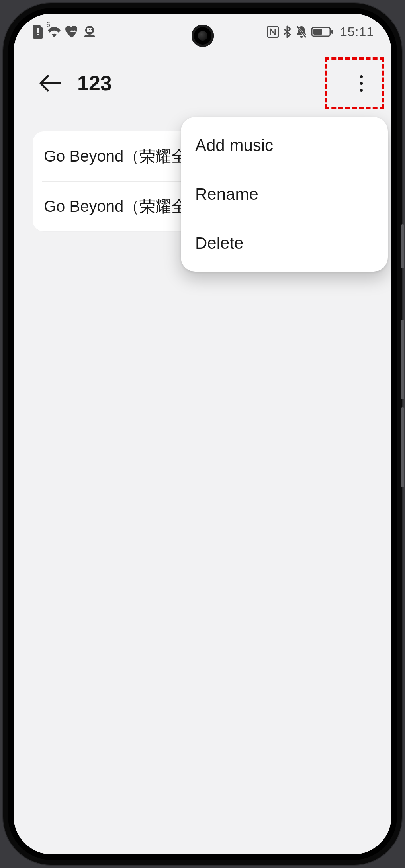 The width and height of the screenshot is (405, 868). I want to click on bluetooth-icon, so click(287, 32).